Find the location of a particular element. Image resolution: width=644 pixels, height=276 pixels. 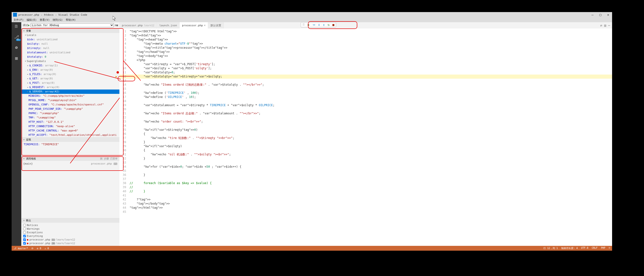

gutter-line: 2 is located at coordinates (123, 35).